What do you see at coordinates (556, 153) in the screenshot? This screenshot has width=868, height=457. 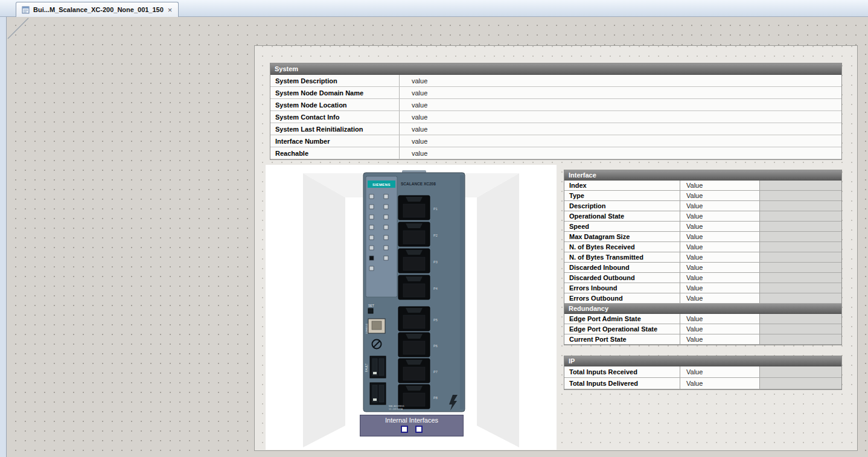 I see `table-row: Reachablevalue` at bounding box center [556, 153].